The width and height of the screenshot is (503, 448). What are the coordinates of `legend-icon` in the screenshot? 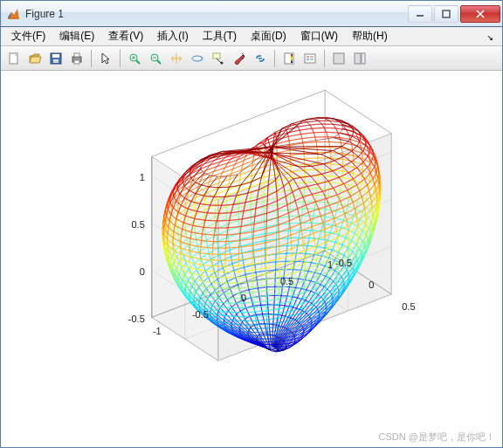 It's located at (310, 59).